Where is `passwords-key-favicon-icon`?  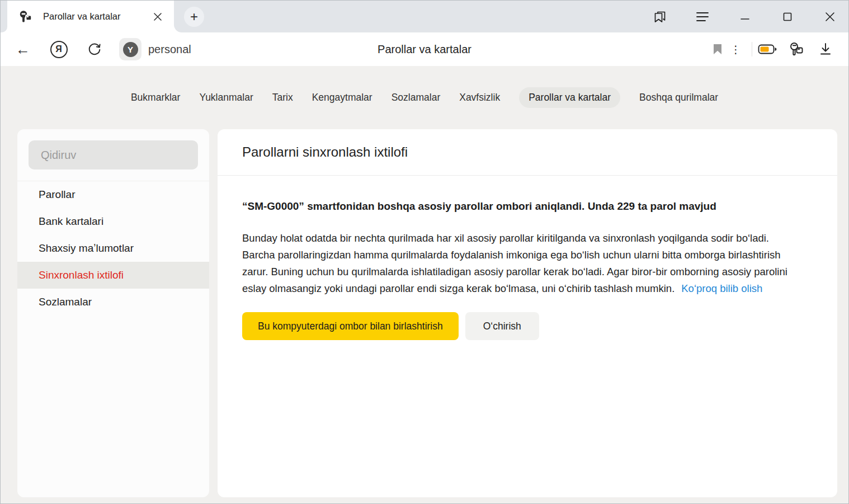
passwords-key-favicon-icon is located at coordinates (26, 17).